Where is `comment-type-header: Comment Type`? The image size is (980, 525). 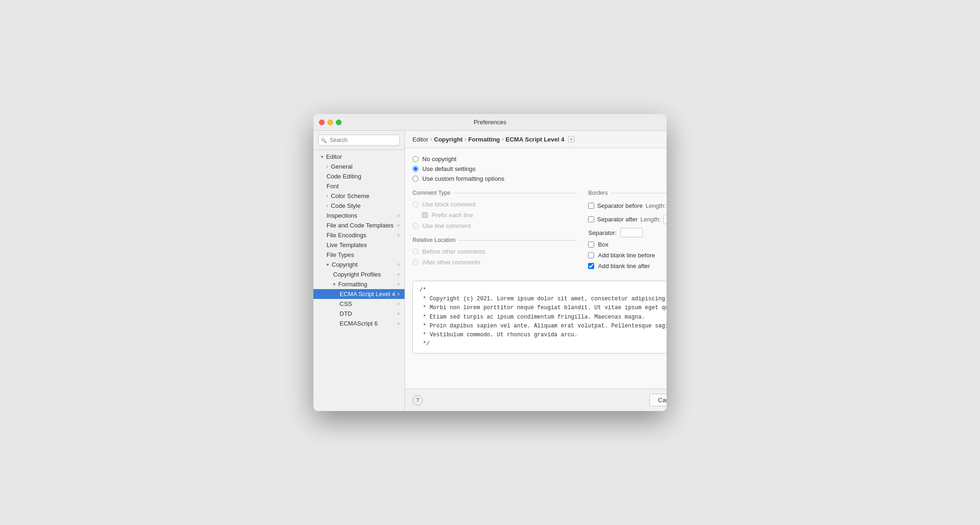 comment-type-header: Comment Type is located at coordinates (495, 193).